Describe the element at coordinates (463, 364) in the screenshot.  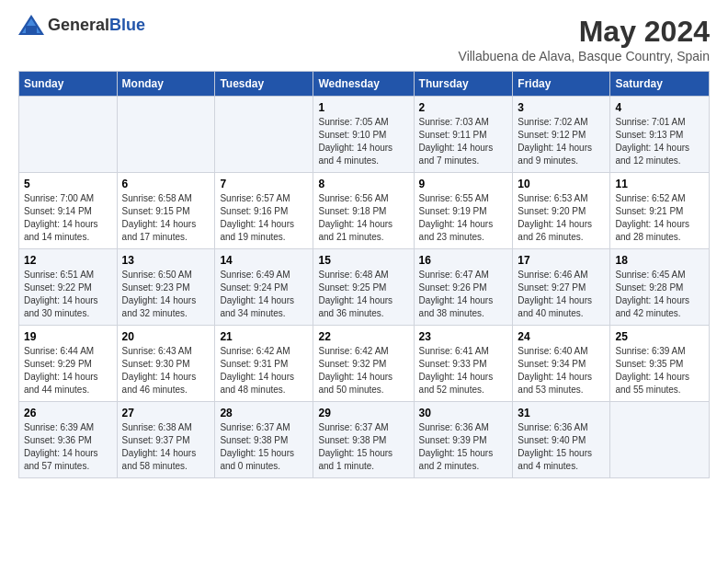
I see `calendar-cell: 23Sunrise: 6:41 AMSunset: 9:33 PMDayligh…` at that location.